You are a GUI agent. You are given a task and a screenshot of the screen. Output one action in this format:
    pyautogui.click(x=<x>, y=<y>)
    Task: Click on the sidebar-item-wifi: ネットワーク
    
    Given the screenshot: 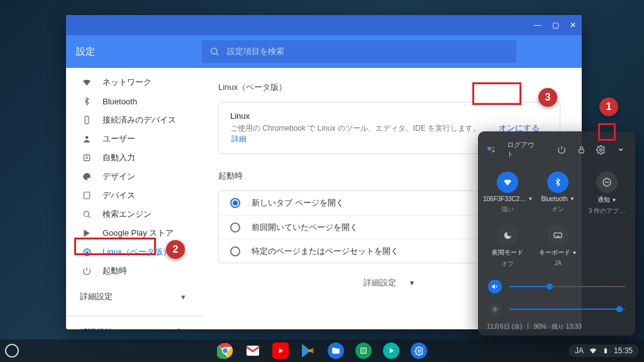 What is the action you would take?
    pyautogui.click(x=135, y=82)
    